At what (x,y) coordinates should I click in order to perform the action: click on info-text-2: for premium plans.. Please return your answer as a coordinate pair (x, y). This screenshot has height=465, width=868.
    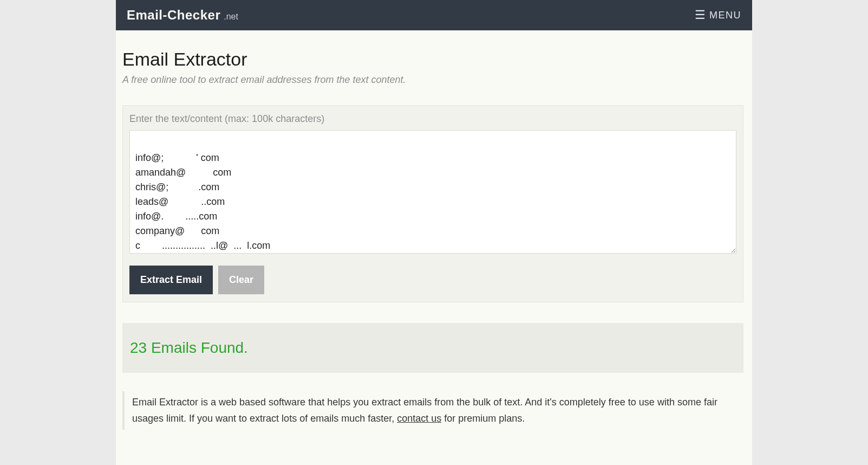
    Looking at the image, I should click on (483, 418).